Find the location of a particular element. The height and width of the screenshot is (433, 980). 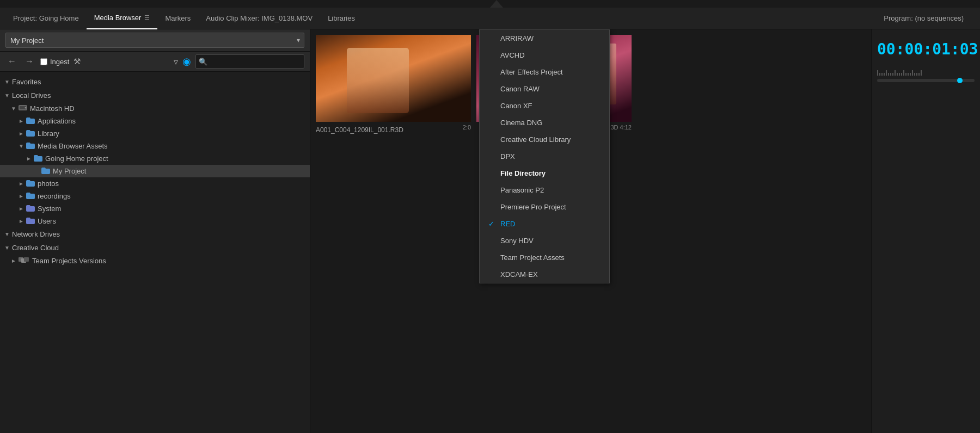

dropdown-item-canon-xf: Canon XF is located at coordinates (544, 106).